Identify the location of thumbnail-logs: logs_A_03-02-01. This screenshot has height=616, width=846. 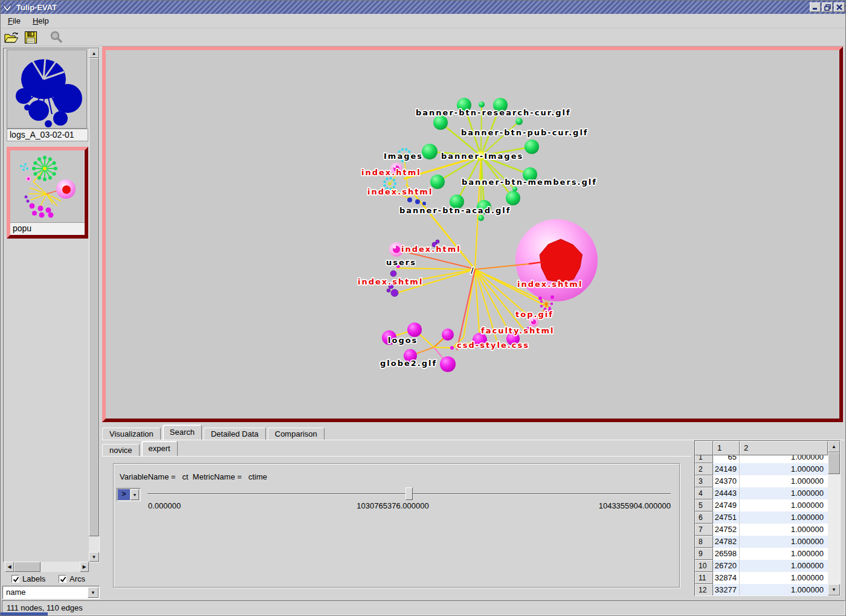
(47, 95).